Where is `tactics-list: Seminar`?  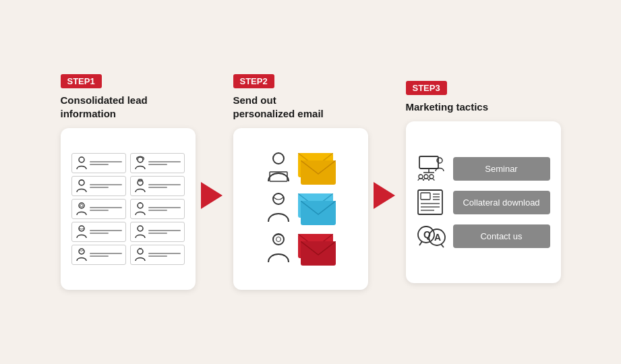 tactics-list: Seminar is located at coordinates (483, 202).